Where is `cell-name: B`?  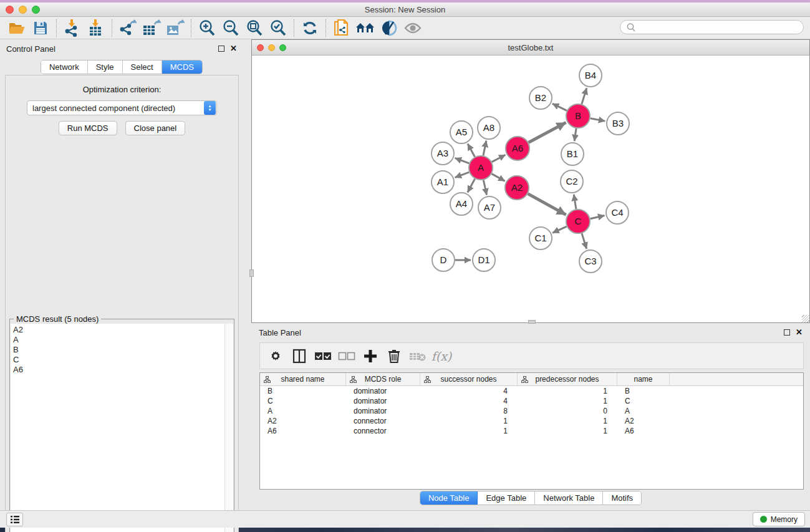 cell-name: B is located at coordinates (644, 391).